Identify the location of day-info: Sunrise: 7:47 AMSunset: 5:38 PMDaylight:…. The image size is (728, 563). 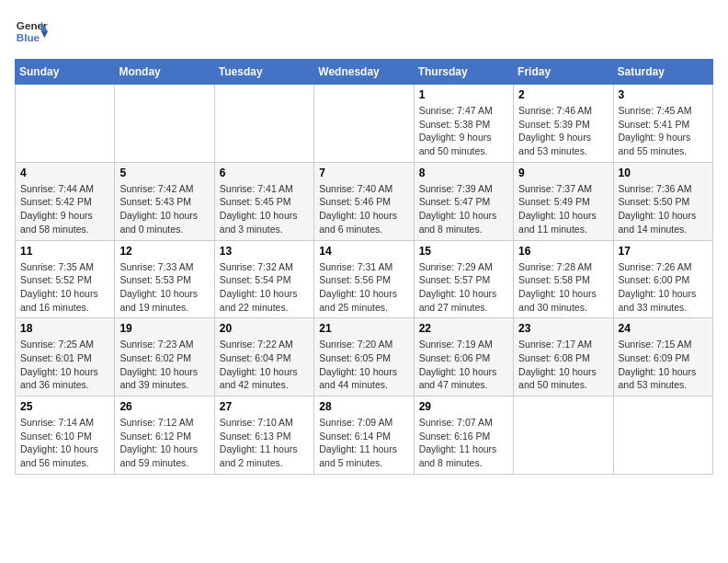
(463, 131).